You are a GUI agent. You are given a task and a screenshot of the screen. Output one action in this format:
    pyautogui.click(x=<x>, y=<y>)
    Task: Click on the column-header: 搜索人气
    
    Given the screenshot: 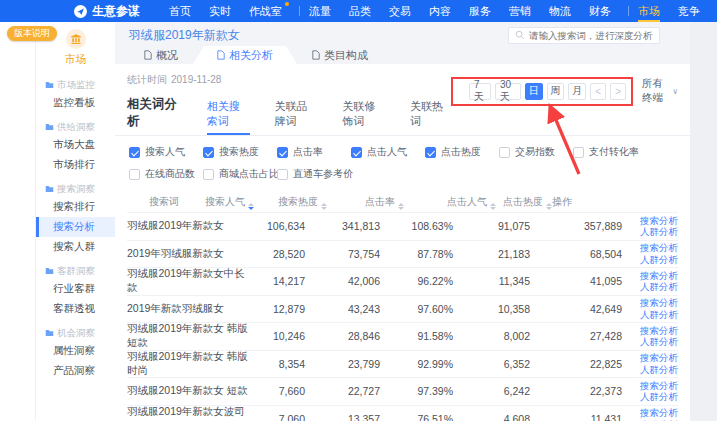 What is the action you would take?
    pyautogui.click(x=216, y=202)
    